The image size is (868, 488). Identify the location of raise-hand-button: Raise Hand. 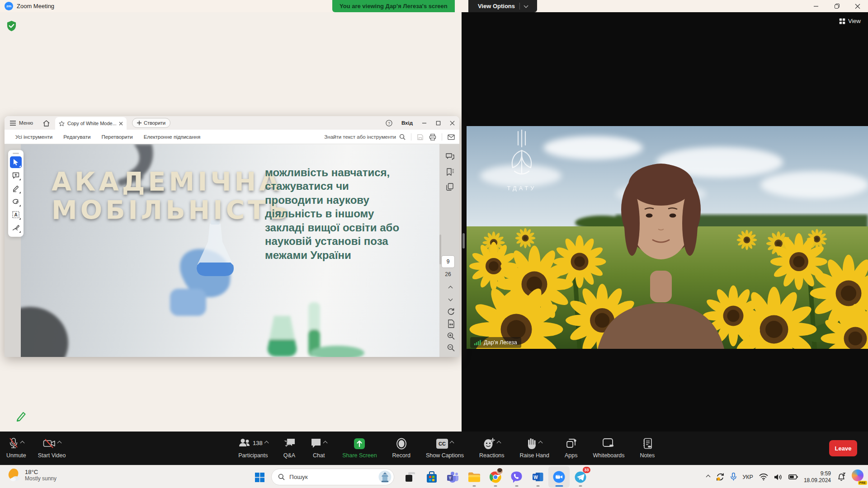
(534, 448).